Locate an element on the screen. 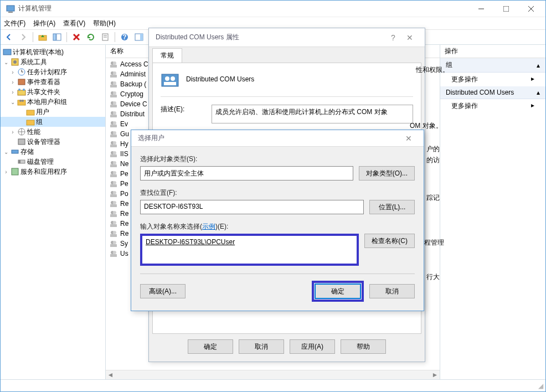 The width and height of the screenshot is (546, 392). location-label: 查找位置(F): is located at coordinates (277, 193).